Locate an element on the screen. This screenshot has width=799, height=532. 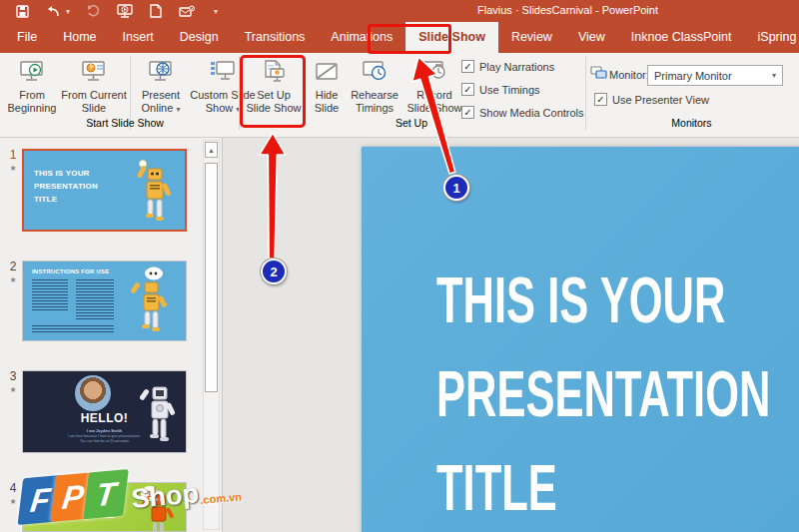
slide-3-thumbnail: HELLO! I am Jayden Smith I am here becau… is located at coordinates (104, 411).